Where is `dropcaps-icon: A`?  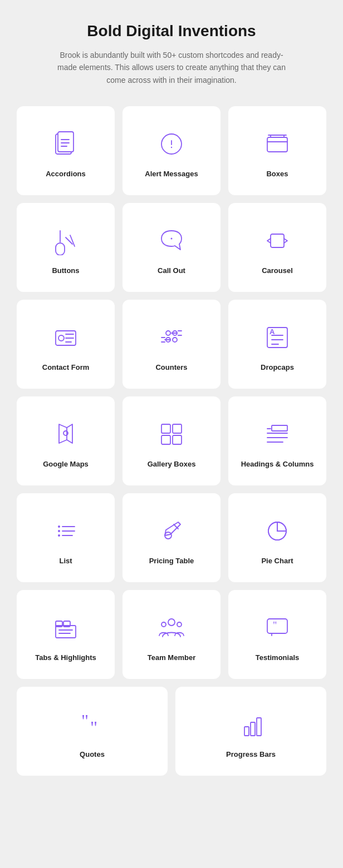
dropcaps-icon: A is located at coordinates (277, 338).